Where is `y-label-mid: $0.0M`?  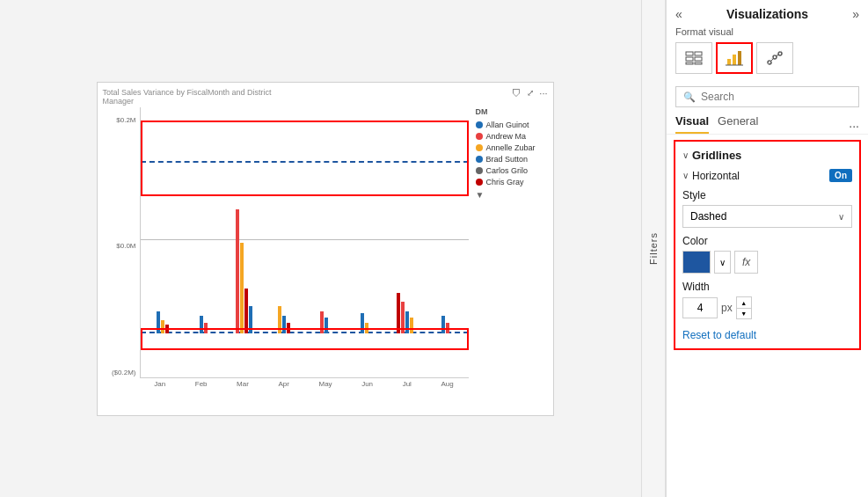
y-label-mid: $0.0M is located at coordinates (120, 246).